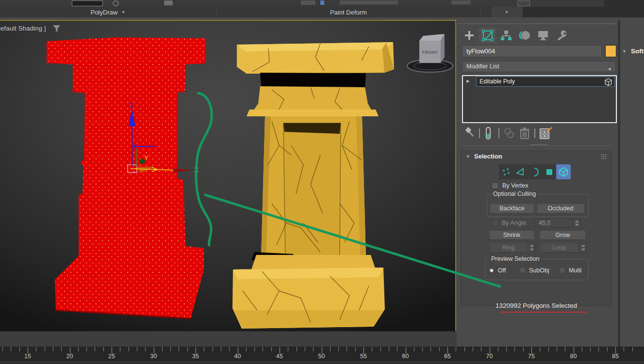 This screenshot has height=364, width=644. Describe the element at coordinates (507, 12) in the screenshot. I see `ribbon-minimize-button: ▼` at that location.